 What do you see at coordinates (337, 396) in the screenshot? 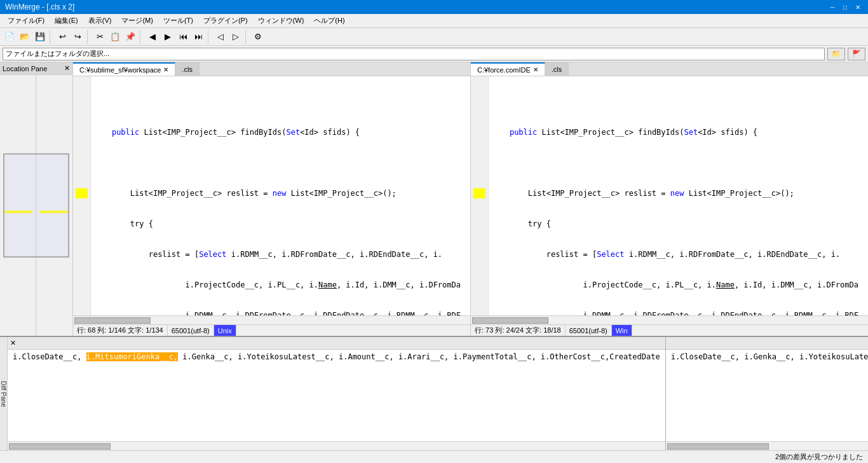
I see `diff-left-content: i.CloseDate__c, i.MitsumoriGenka__c, i.G…` at bounding box center [337, 396].